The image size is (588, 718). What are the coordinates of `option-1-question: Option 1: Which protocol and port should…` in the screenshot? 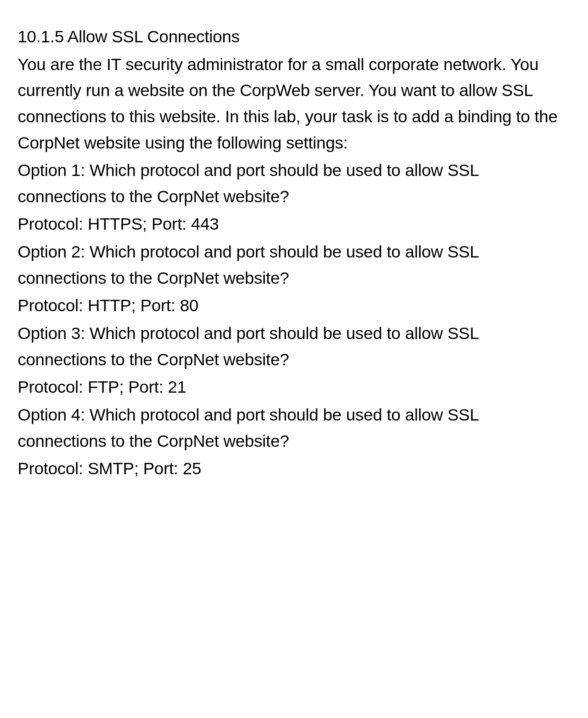 It's located at (294, 183).